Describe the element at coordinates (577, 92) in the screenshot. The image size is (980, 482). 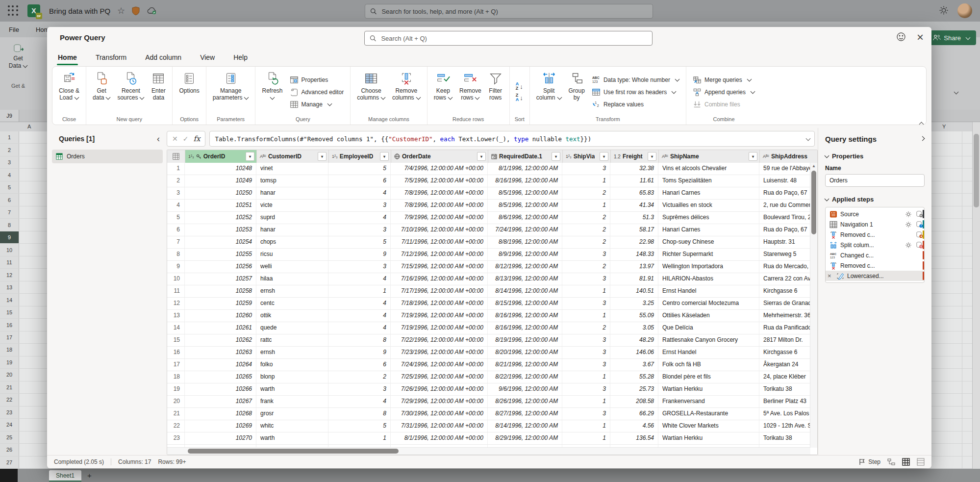
I see `group-by-button: Groupby` at that location.